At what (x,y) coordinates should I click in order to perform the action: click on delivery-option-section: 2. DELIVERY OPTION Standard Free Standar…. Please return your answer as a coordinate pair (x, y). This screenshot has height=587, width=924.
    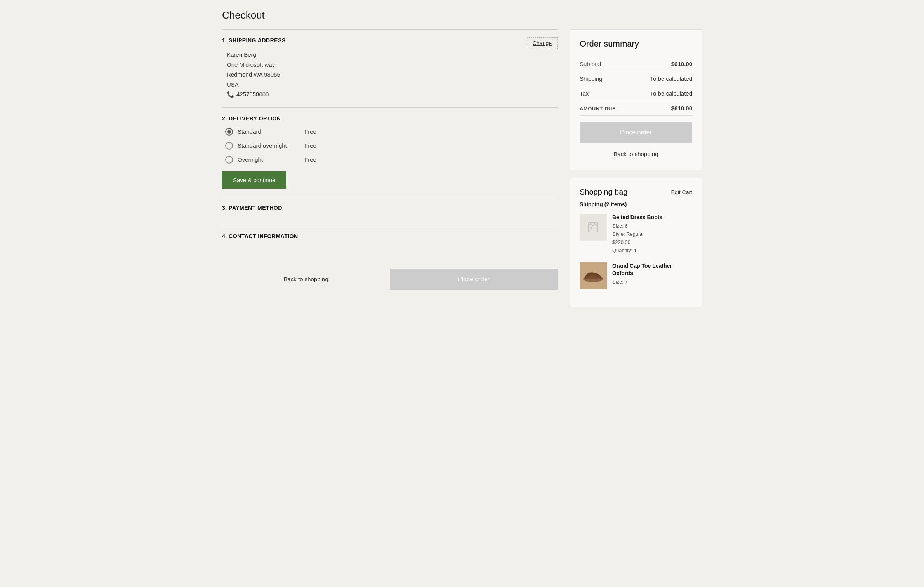
    Looking at the image, I should click on (390, 152).